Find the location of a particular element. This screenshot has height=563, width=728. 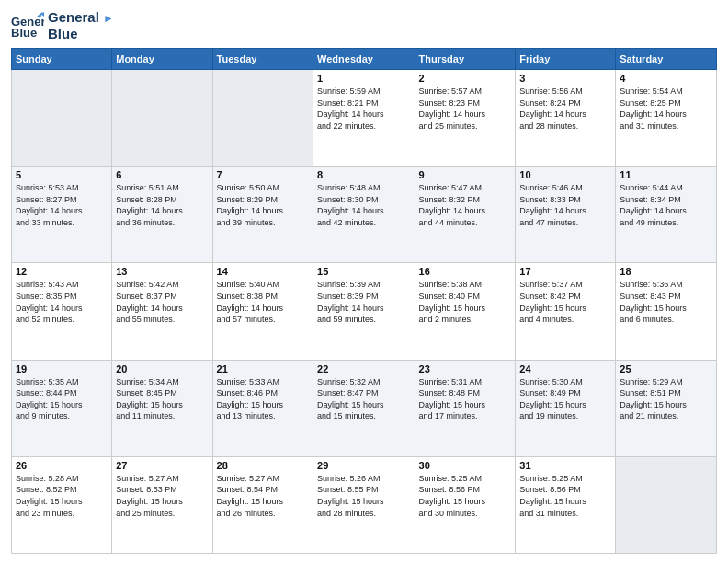

day-cell-0-5: 3Sunrise: 5:56 AMSunset: 8:24 PMDaylight… is located at coordinates (566, 118).